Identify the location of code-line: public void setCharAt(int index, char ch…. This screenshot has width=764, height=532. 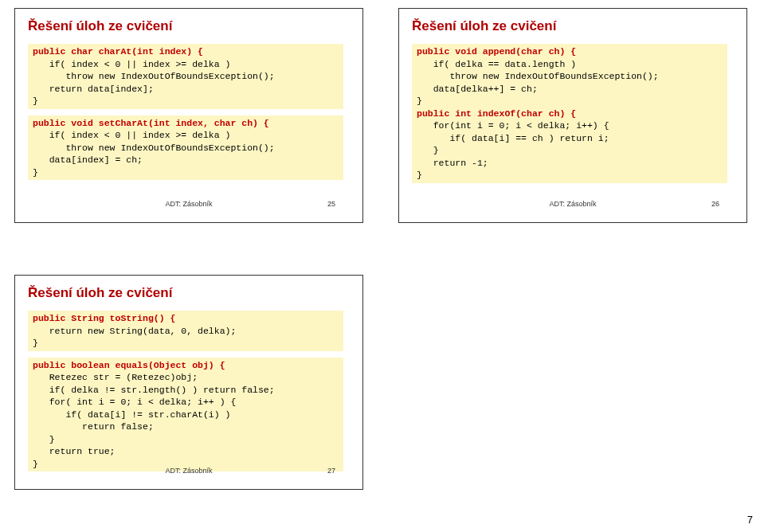
(186, 123).